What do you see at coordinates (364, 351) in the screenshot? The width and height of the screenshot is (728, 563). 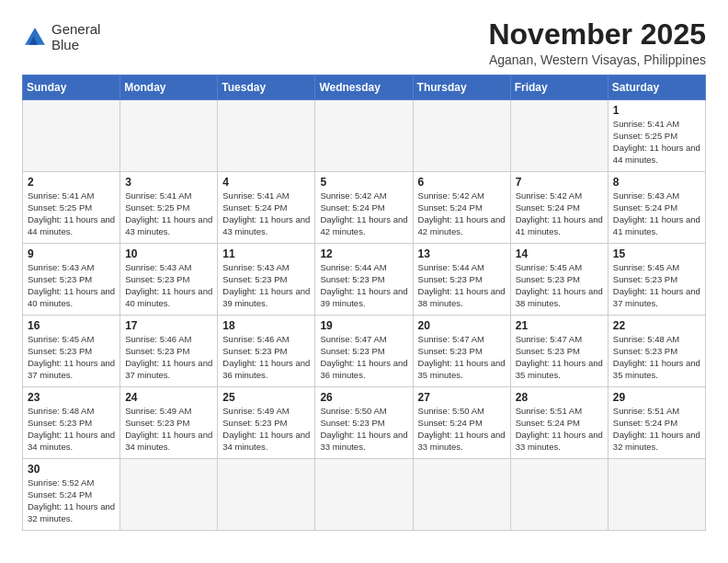 I see `calendar-cell: 19Sunrise: 5:47 AM Sunset: 5:23 PM Dayli…` at bounding box center [364, 351].